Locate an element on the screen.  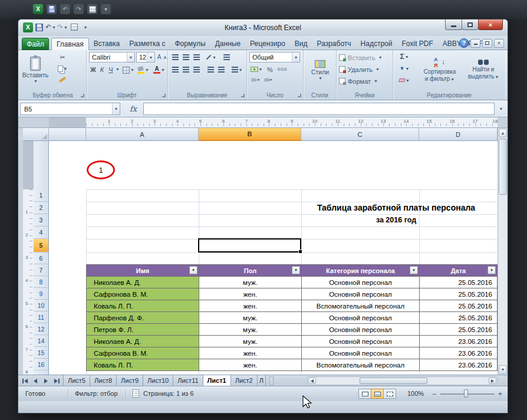
zoom-slider-thumb is located at coordinates (466, 393).